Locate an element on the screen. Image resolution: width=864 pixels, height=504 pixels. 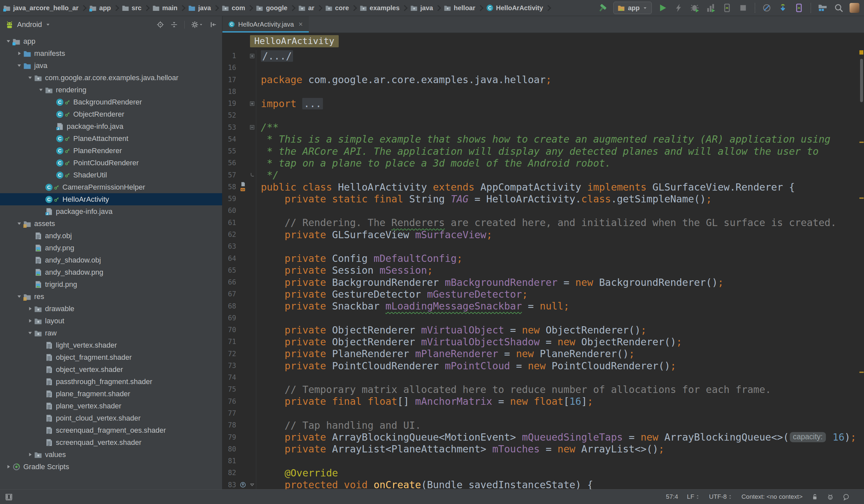
code-line-64: 64 private Config mDefaultConfig; is located at coordinates (543, 259).